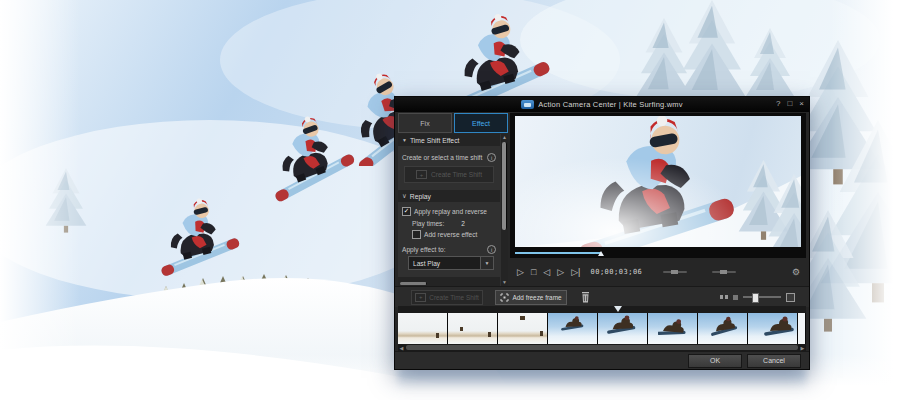 The image size is (900, 400). What do you see at coordinates (602, 360) in the screenshot?
I see `dialog-footer: OK Cancel` at bounding box center [602, 360].